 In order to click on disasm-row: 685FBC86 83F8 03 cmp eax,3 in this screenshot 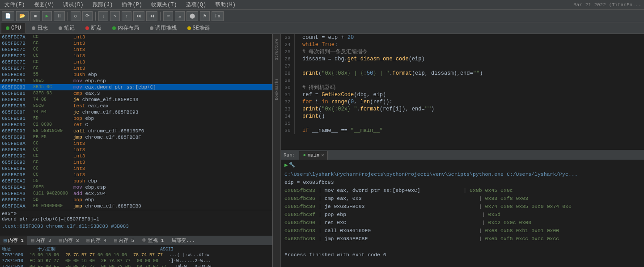, I will do `click(136, 93)`.